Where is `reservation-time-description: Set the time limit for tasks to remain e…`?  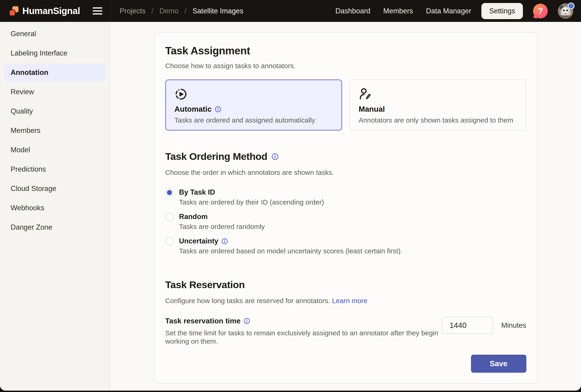
reservation-time-description: Set the time limit for tasks to remain e… is located at coordinates (302, 337).